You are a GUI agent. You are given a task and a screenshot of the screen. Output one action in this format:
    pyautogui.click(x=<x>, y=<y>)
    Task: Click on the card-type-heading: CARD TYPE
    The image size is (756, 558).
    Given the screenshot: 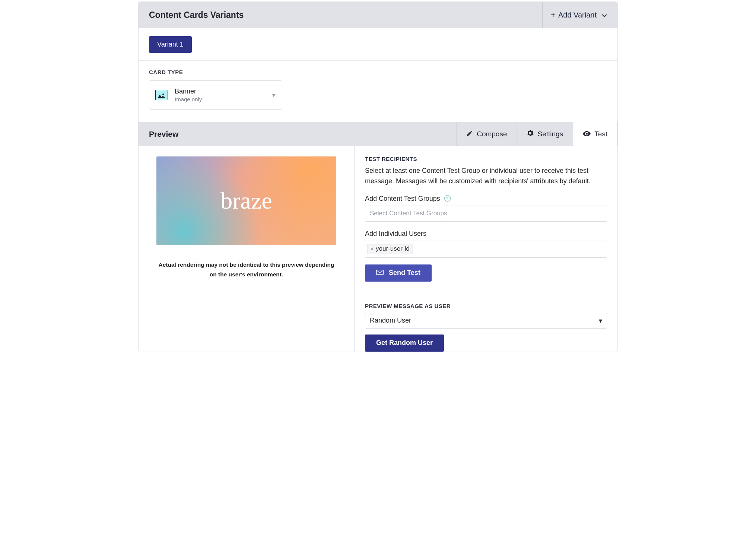 What is the action you would take?
    pyautogui.click(x=378, y=72)
    